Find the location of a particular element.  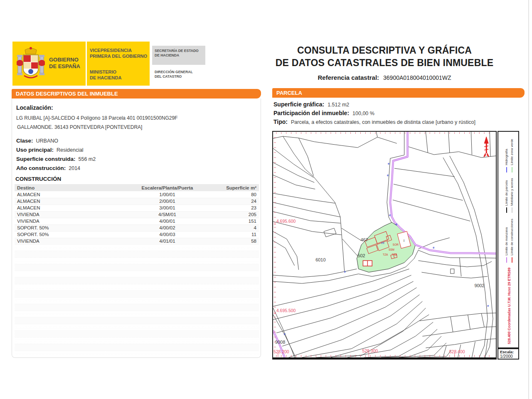

field-superficie-construida: Superficie construida:556 m2 is located at coordinates (56, 159).